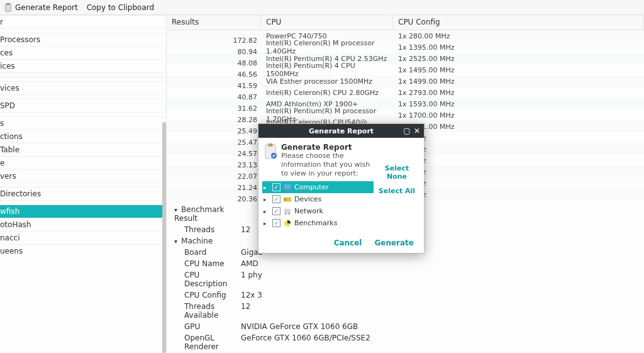 The image size is (644, 353). What do you see at coordinates (309, 211) in the screenshot?
I see `option-label: Network` at bounding box center [309, 211].